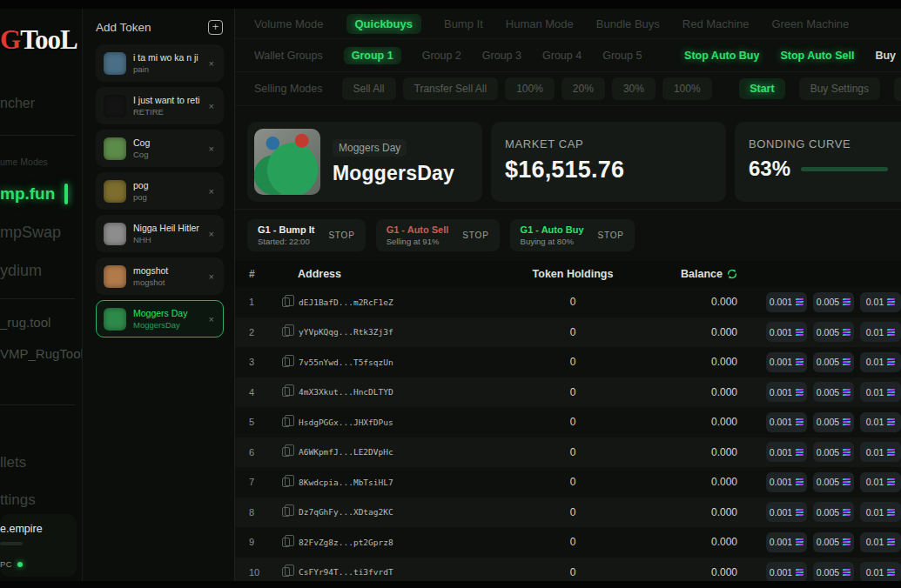 This screenshot has width=901, height=588. What do you see at coordinates (629, 24) in the screenshot?
I see `mode-tab: Bundle Buys` at bounding box center [629, 24].